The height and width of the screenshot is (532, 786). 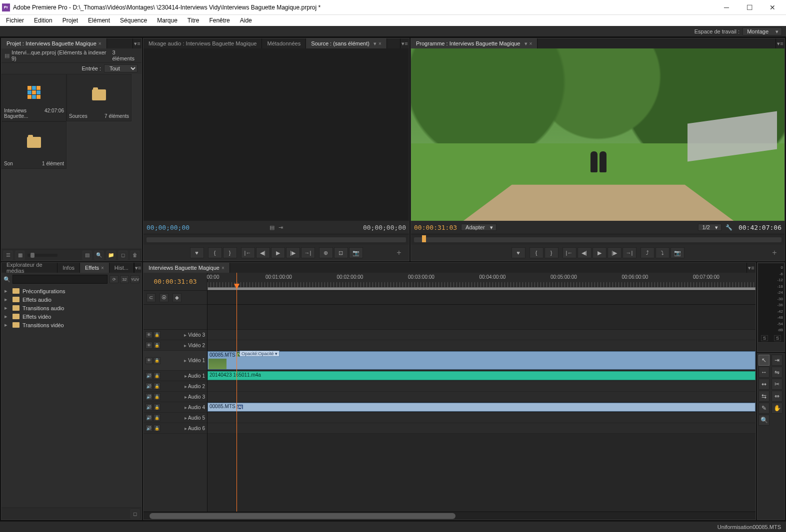 I want to click on new-bin-button: 📁, so click(x=111, y=255).